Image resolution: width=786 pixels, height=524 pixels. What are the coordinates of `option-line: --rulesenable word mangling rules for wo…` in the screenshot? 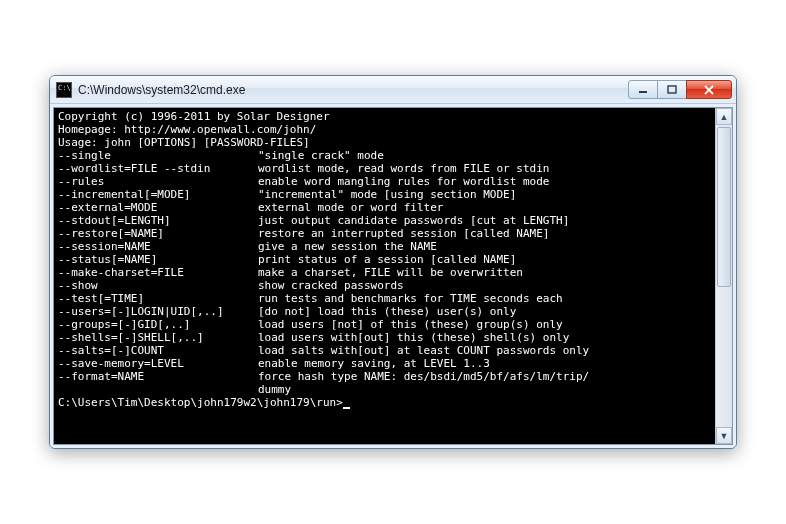 It's located at (386, 182).